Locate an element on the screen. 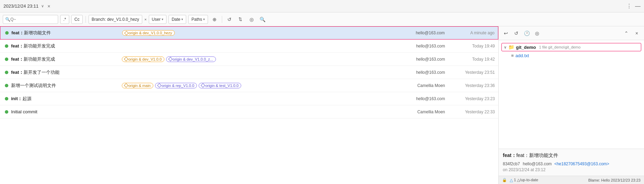 Image resolution: width=644 pixels, height=184 pixels. commit-date: Today 19:42 is located at coordinates (472, 59).